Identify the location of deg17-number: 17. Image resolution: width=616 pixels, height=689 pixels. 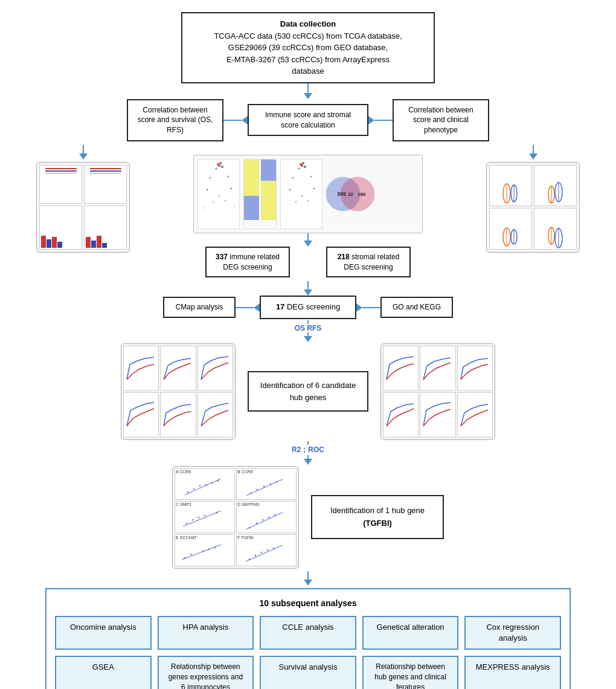
(280, 307).